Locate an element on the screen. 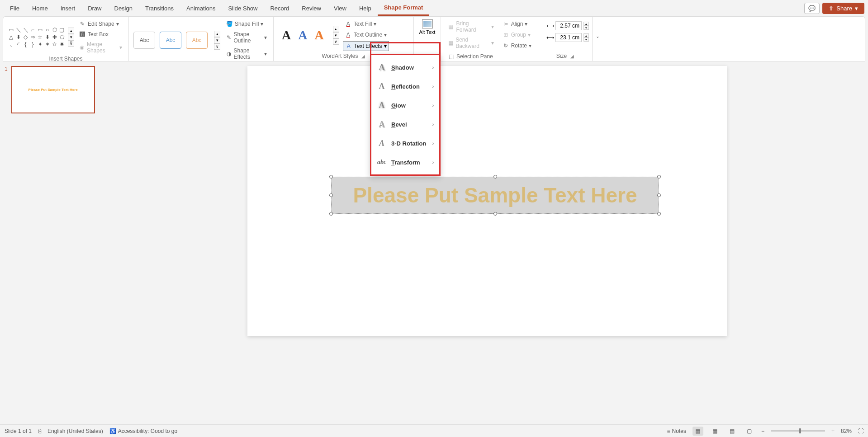 This screenshot has height=437, width=868. shape-connector-icon: ⌐ is located at coordinates (33, 30).